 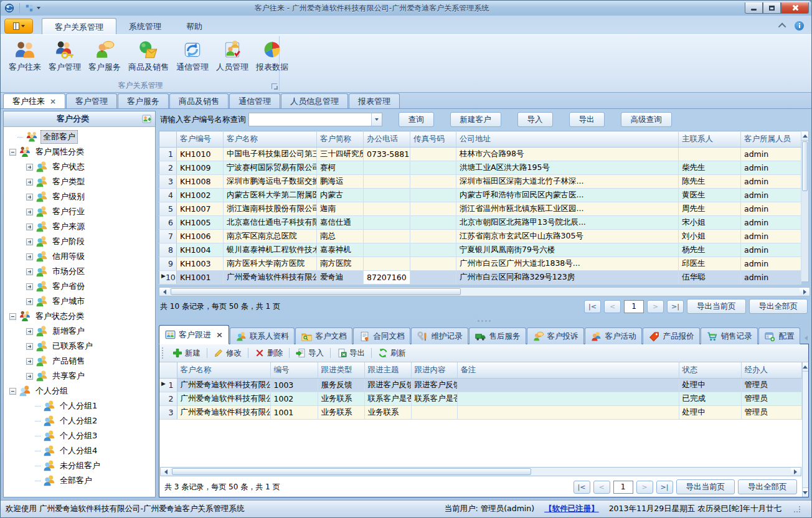 What do you see at coordinates (671, 336) in the screenshot?
I see `detail-tab-product-quotes: 产品报价` at bounding box center [671, 336].